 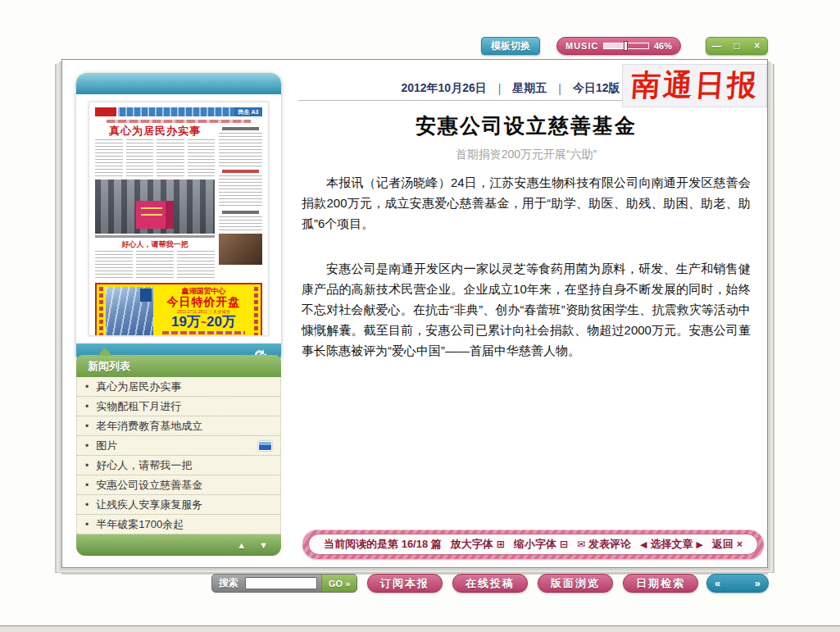 What do you see at coordinates (179, 219) in the screenshot?
I see `page-thumbnail-panel: 民生 A3 真心为居民办实事 好心人，请帮我一把` at bounding box center [179, 219].